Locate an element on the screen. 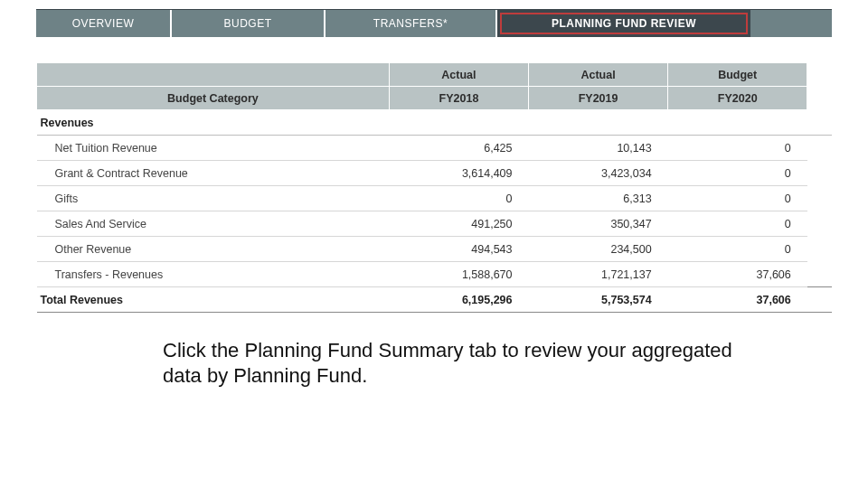  th-budget-category-blank is located at coordinates (213, 75).